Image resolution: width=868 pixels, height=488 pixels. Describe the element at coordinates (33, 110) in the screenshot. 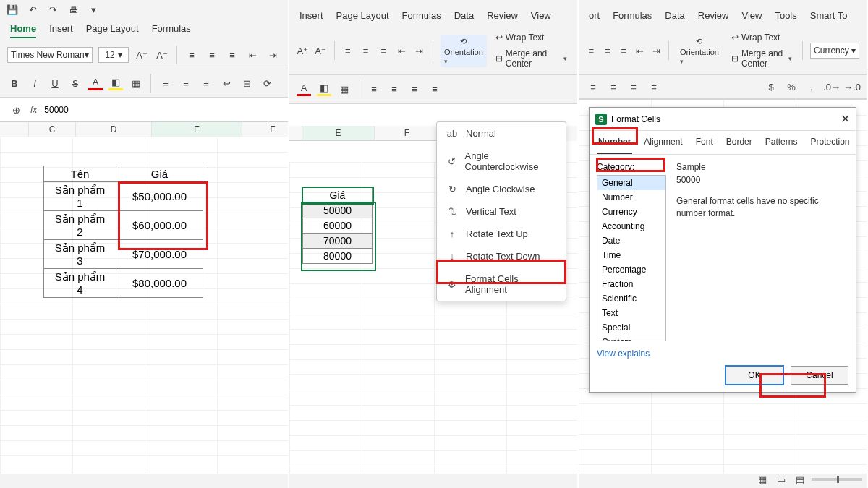

I see `fx-icon: fx` at that location.